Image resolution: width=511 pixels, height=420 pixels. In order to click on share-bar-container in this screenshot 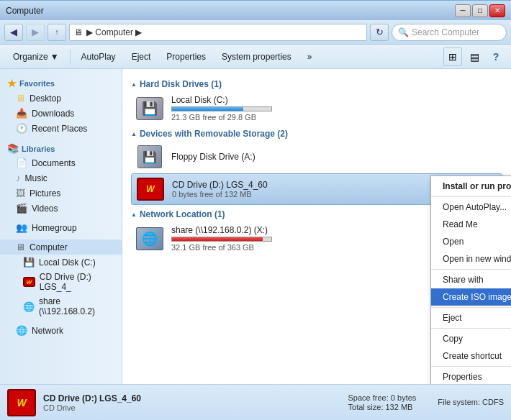, I will do `click(222, 239)`.